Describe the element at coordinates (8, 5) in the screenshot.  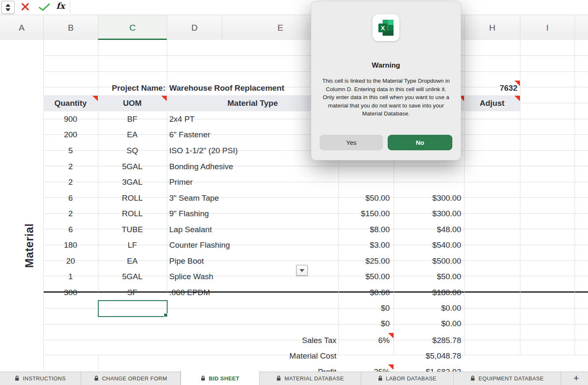
I see `stepper-up-icon` at that location.